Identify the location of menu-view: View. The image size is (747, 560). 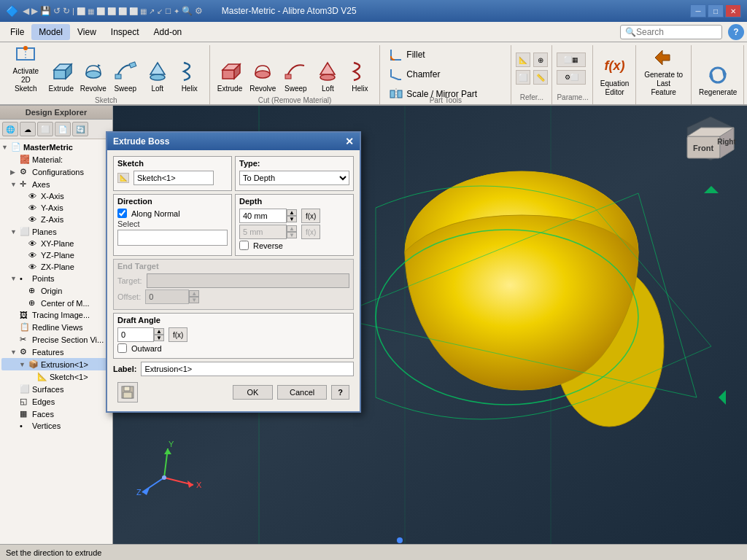
(87, 32).